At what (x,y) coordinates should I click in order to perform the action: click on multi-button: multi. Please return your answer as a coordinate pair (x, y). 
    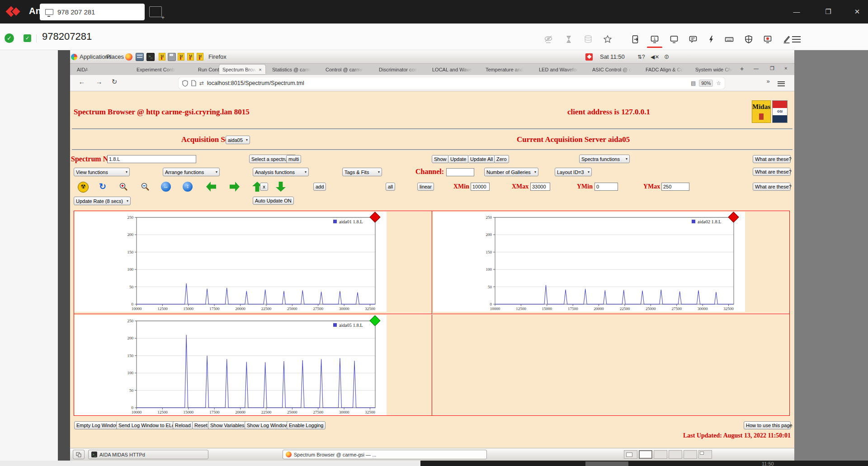
    Looking at the image, I should click on (294, 159).